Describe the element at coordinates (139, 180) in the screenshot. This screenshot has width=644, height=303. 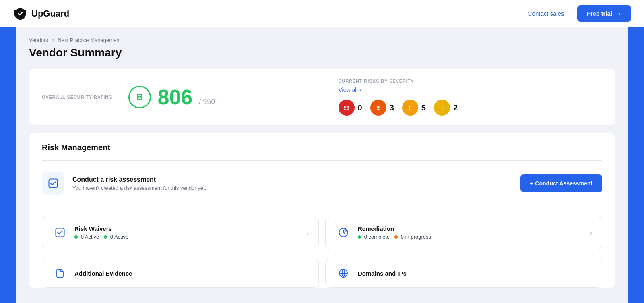
I see `conduct-title: Conduct a risk assessment` at that location.